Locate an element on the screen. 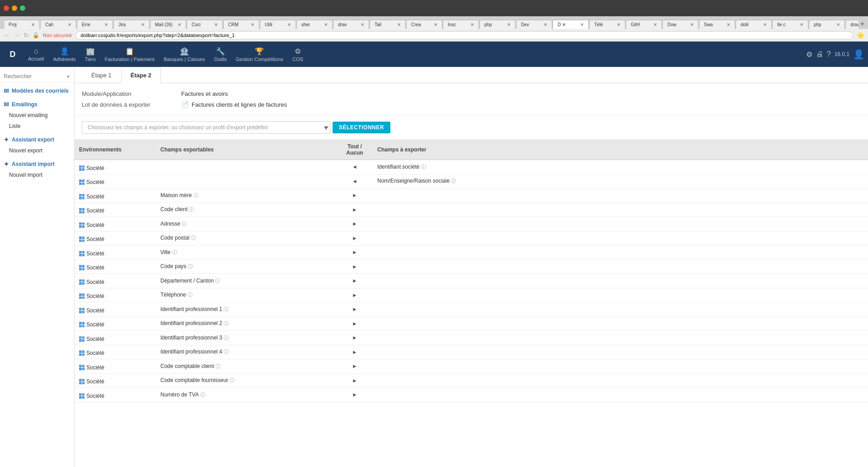  browser-tab: Dow✕ is located at coordinates (680, 24).